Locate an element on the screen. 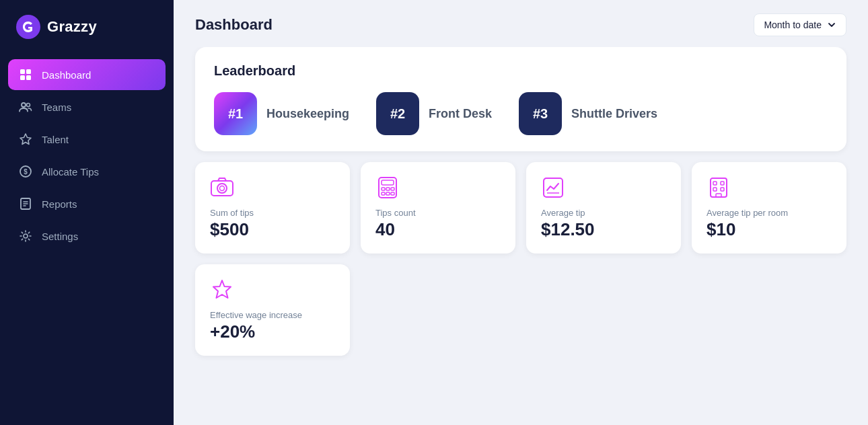 The image size is (868, 425). sidebar-item-settings-label: Settings is located at coordinates (60, 237).